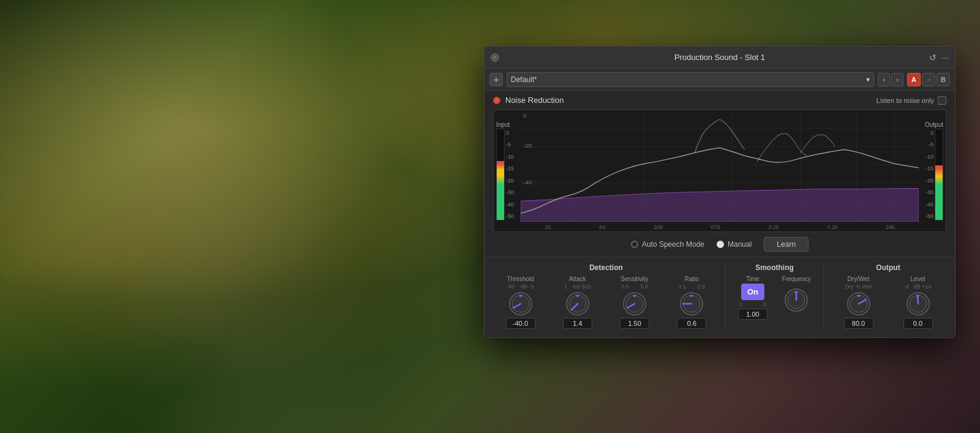  Describe the element at coordinates (512, 133) in the screenshot. I see `db-label-0: 0` at that location.